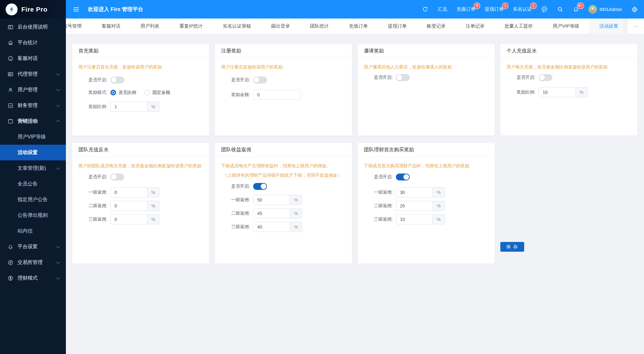 The width and height of the screenshot is (644, 354). Describe the element at coordinates (425, 9) in the screenshot. I see `refresh-button` at that location.